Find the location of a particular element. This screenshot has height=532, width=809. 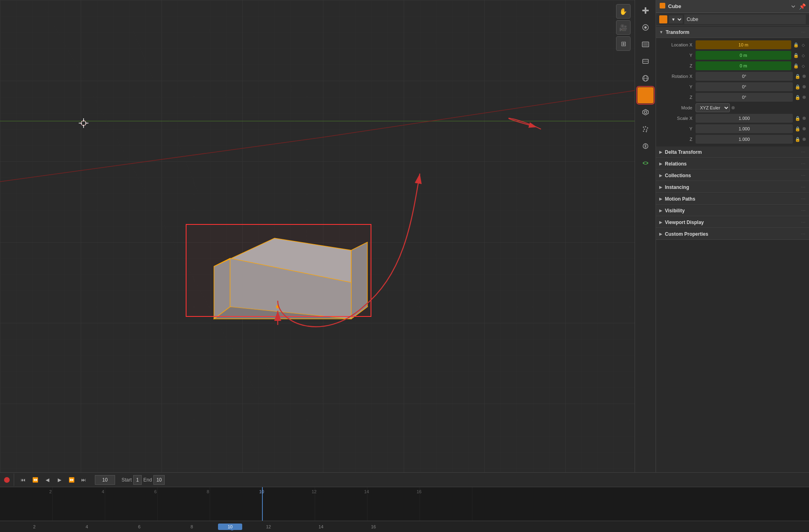

scale-y-dot is located at coordinates (804, 129).